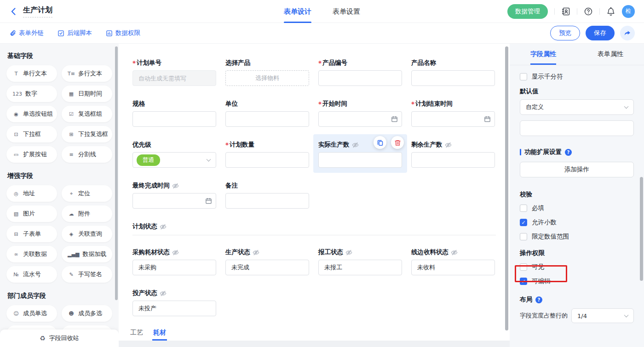 This screenshot has width=644, height=347. What do you see at coordinates (163, 227) in the screenshot?
I see `eye-hidden-icon` at bounding box center [163, 227].